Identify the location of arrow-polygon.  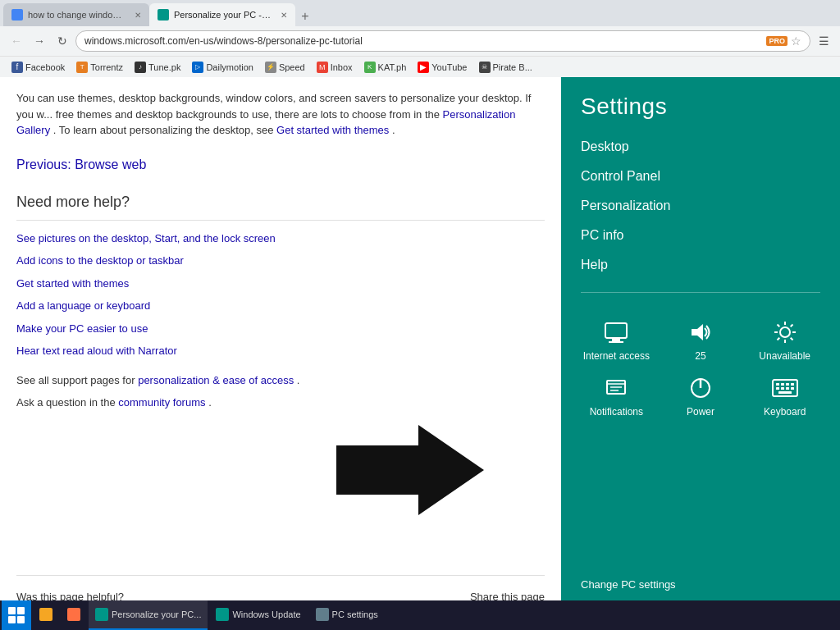
(410, 470).